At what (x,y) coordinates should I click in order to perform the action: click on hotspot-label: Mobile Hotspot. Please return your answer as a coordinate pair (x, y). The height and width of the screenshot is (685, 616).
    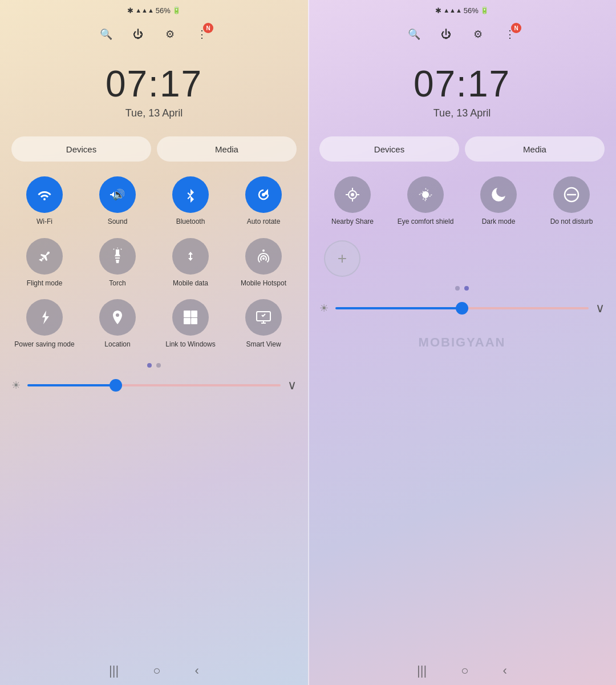
    Looking at the image, I should click on (264, 284).